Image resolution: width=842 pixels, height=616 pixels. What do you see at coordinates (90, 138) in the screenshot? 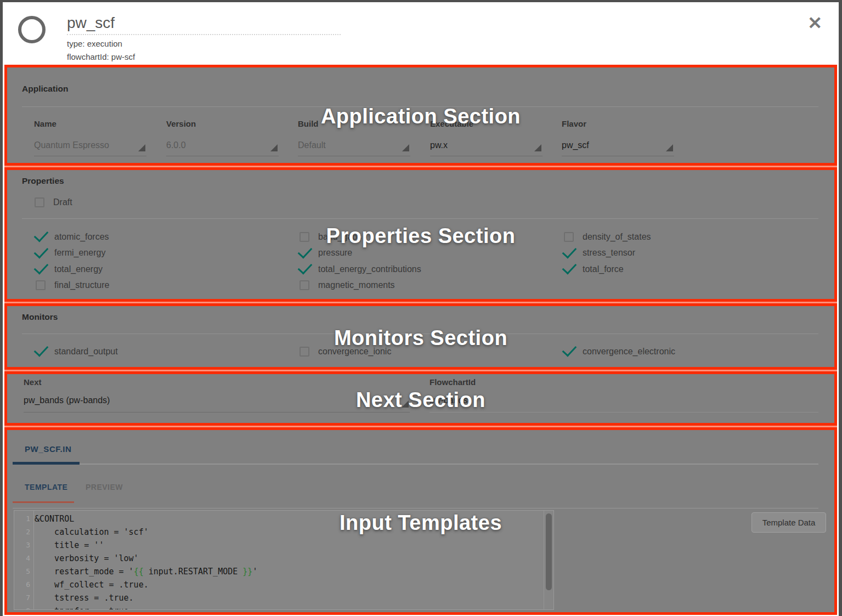
I see `app-field-name: NameQuantum Espresso` at bounding box center [90, 138].